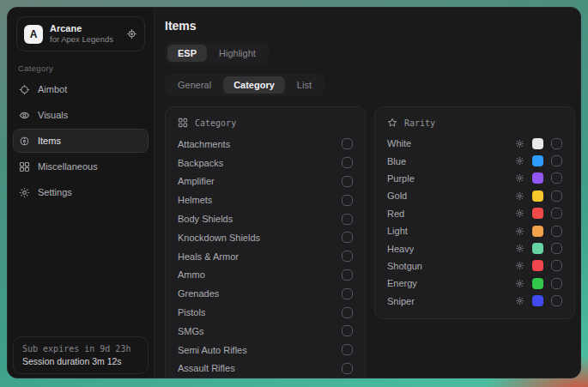 This screenshot has width=588, height=387. Describe the element at coordinates (347, 201) in the screenshot. I see `checkbox-helmets` at that location.